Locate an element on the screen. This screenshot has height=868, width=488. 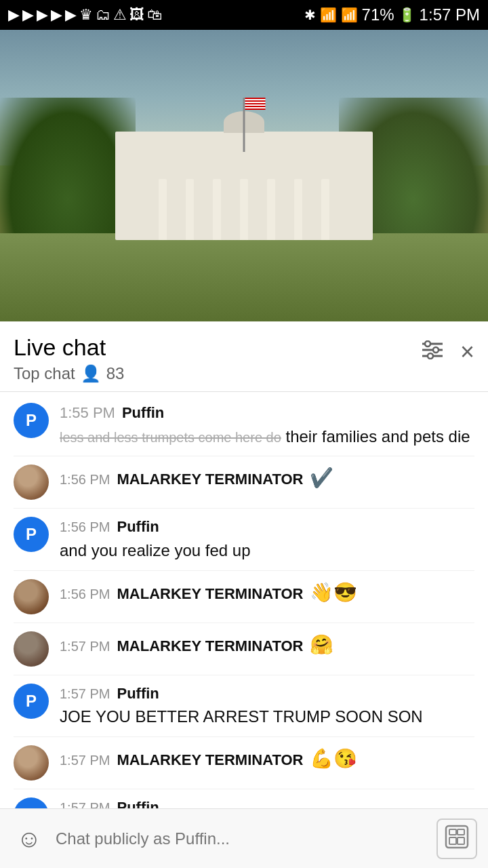
chat-message: 1:57 PM MALARKEY TERMINATOR 💪😘 is located at coordinates (244, 763).